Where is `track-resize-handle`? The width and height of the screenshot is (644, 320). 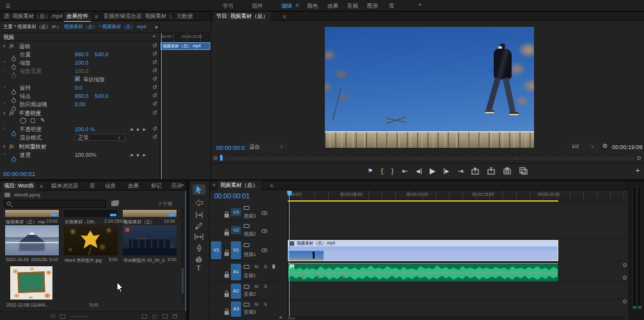
track-resize-handle is located at coordinates (625, 278).